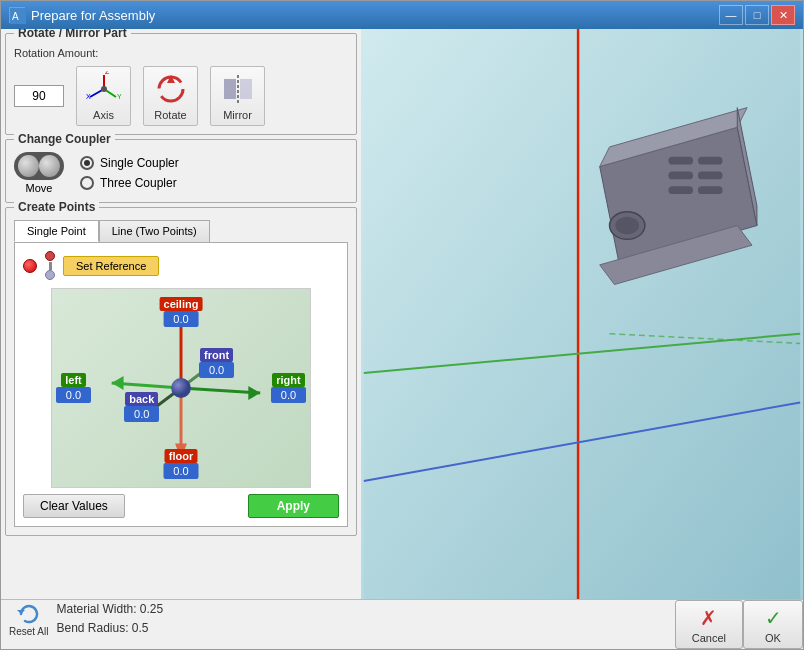  What do you see at coordinates (182, 319) in the screenshot?
I see `ceiling-value: 0.0` at bounding box center [182, 319].